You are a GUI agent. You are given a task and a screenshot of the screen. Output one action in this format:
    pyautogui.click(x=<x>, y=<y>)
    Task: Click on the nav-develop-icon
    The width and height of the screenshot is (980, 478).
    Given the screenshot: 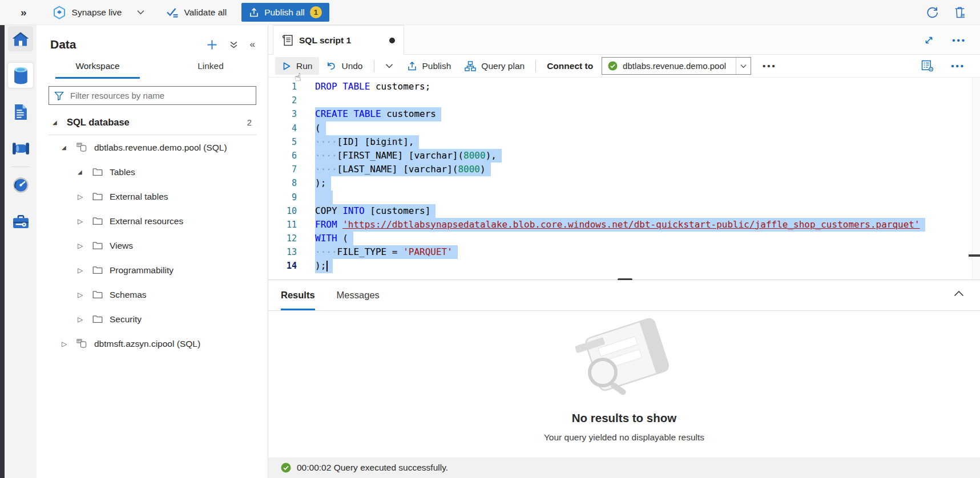 What is the action you would take?
    pyautogui.click(x=21, y=112)
    